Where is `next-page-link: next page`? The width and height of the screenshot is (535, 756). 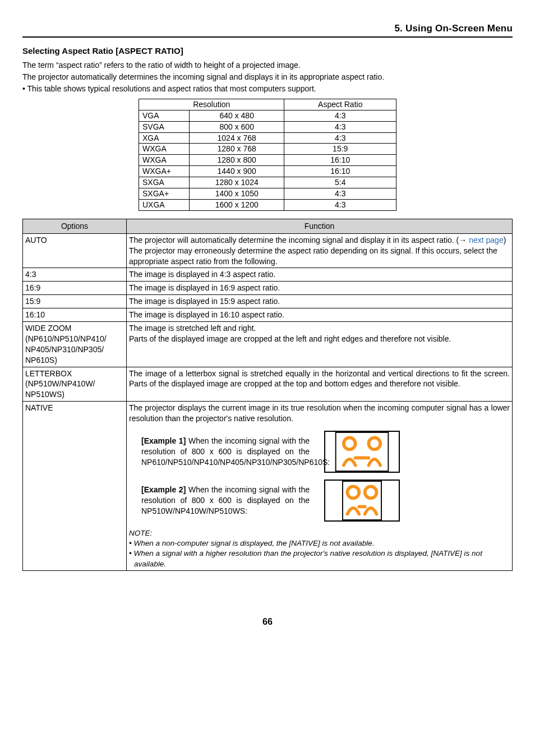 next-page-link: next page is located at coordinates (486, 240).